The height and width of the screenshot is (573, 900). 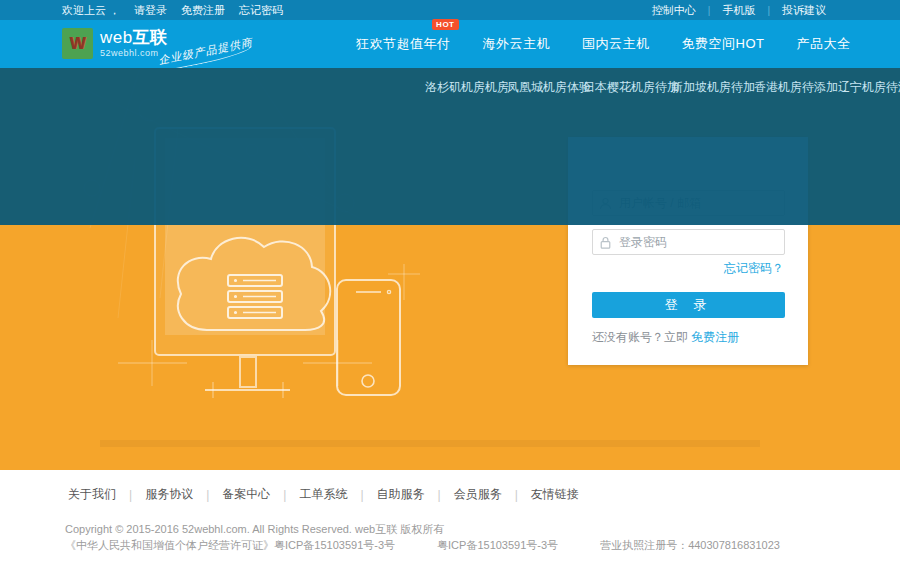 What do you see at coordinates (445, 24) in the screenshot?
I see `hot-badge: HOT` at bounding box center [445, 24].